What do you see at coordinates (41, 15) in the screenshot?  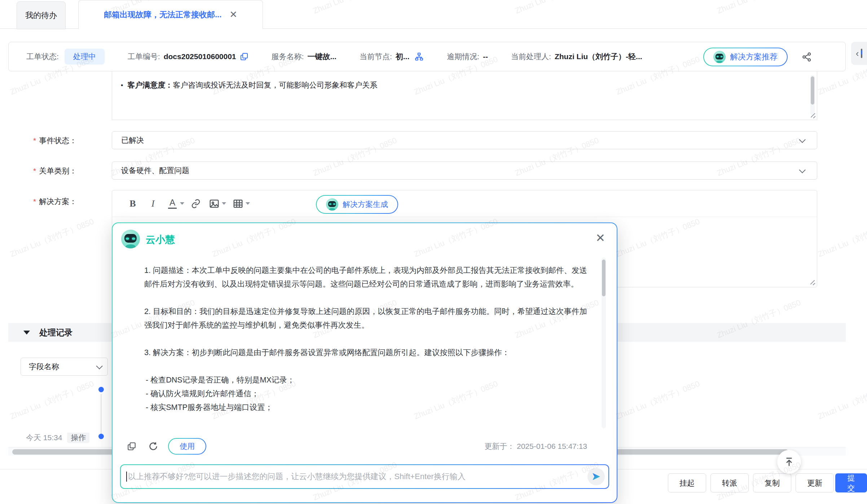 I see `tab-my-todo: 我的待办` at bounding box center [41, 15].